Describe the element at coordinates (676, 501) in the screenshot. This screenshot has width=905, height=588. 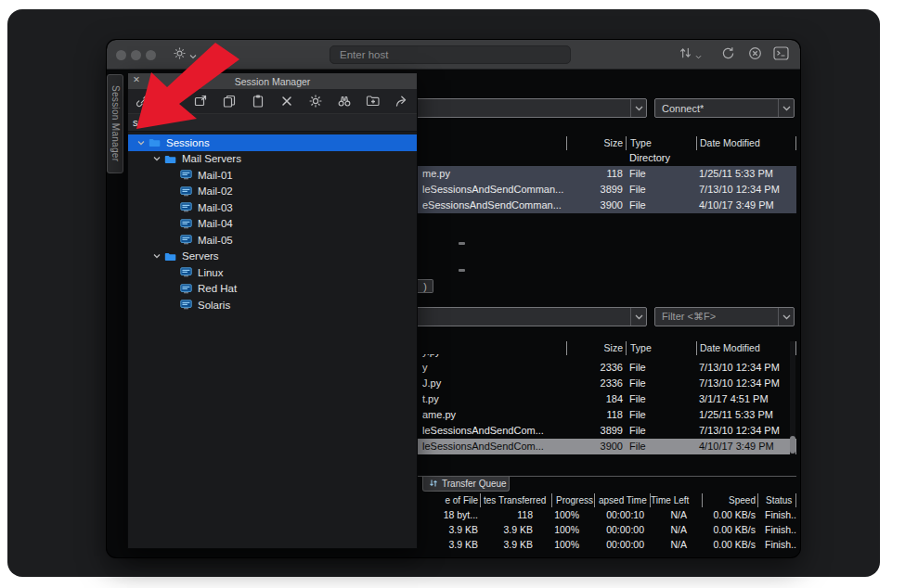
I see `column-time-left: Time Left` at that location.